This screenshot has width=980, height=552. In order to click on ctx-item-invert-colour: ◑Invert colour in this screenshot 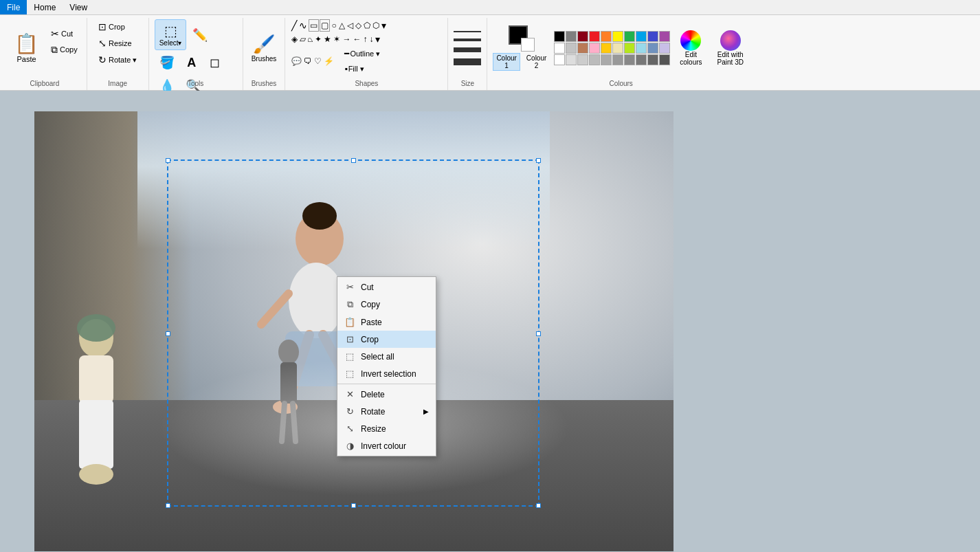, I will do `click(386, 445)`.